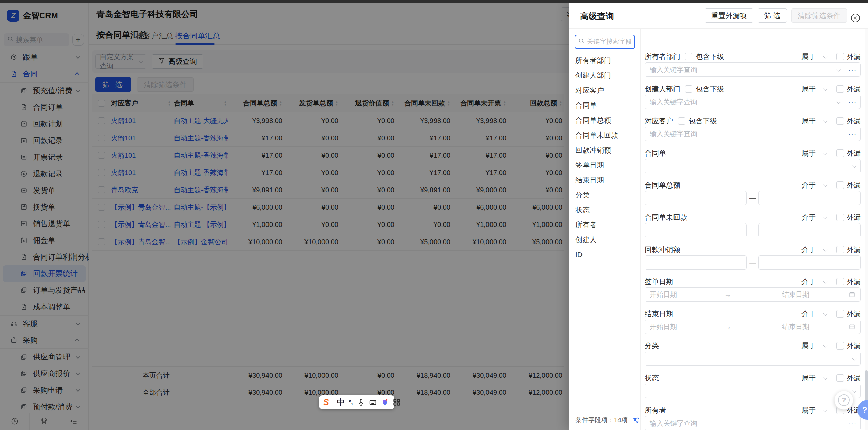  I want to click on punctuation-icon: °,, so click(351, 402).